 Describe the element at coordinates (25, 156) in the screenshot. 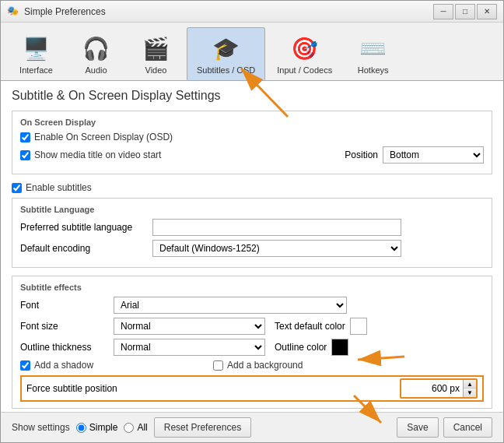

I see `show-media-title-checkbox` at that location.